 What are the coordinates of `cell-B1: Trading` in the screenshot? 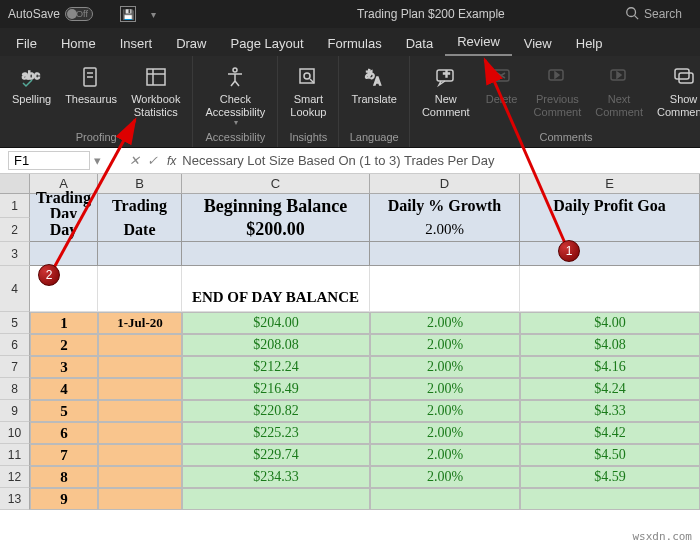 It's located at (140, 206).